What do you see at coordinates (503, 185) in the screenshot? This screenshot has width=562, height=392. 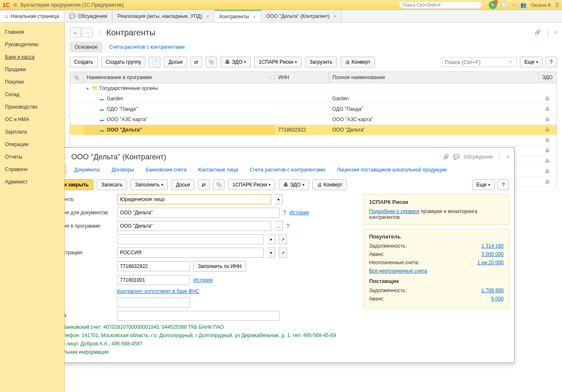 I see `help-button: ?` at bounding box center [503, 185].